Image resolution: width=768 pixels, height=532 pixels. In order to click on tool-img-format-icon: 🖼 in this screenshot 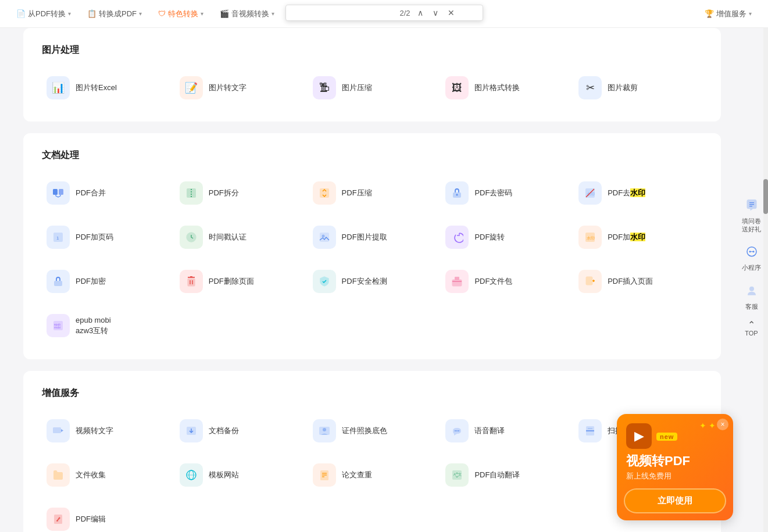, I will do `click(457, 88)`.